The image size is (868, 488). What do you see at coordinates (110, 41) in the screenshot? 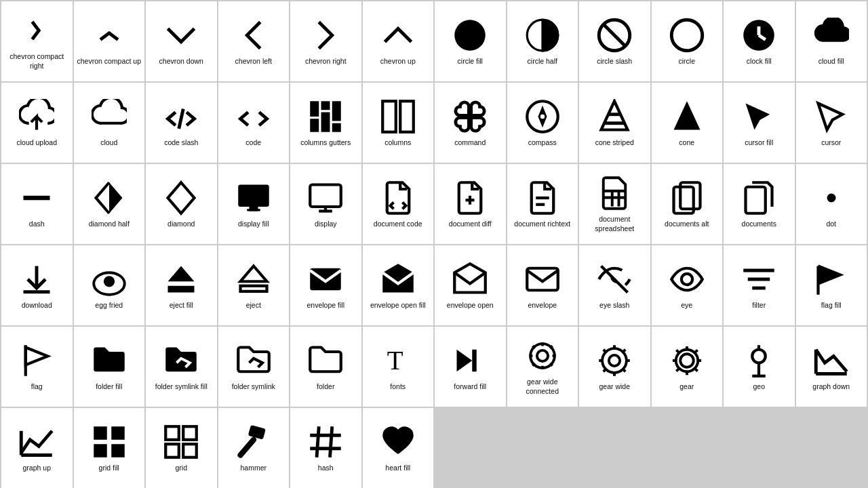
I see `icon-cell-chevron-compact-up: chevron compact up` at bounding box center [110, 41].